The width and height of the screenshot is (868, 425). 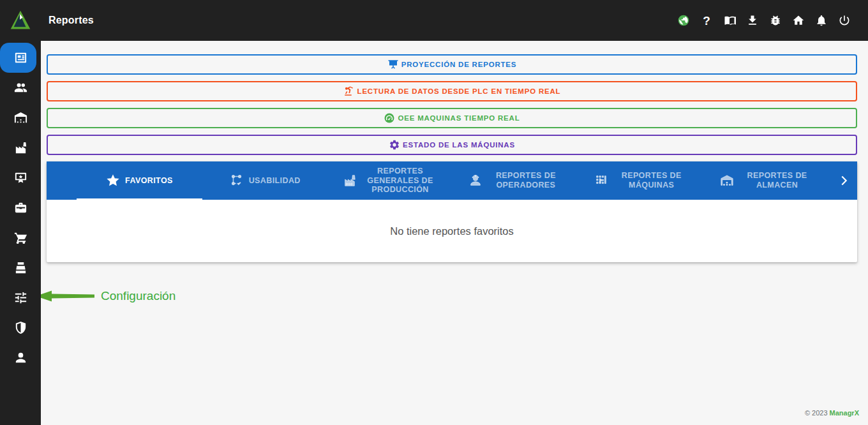 What do you see at coordinates (752, 20) in the screenshot?
I see `download-icon` at bounding box center [752, 20].